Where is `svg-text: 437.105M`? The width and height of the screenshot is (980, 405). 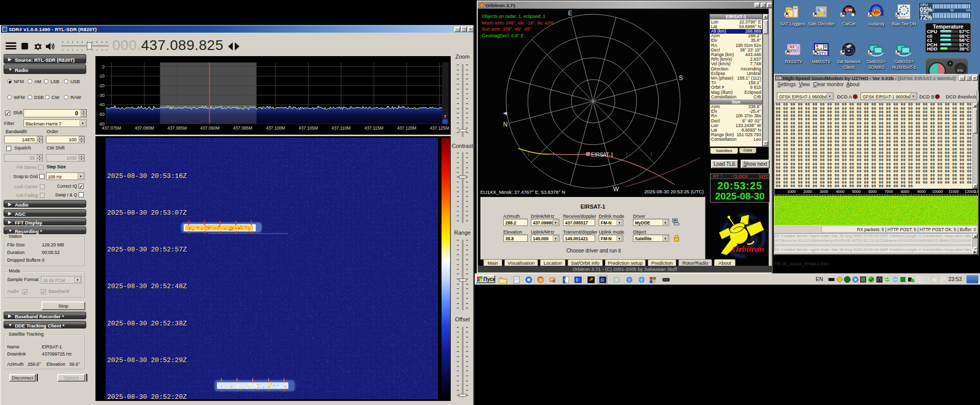 svg-text: 437.105M is located at coordinates (308, 128).